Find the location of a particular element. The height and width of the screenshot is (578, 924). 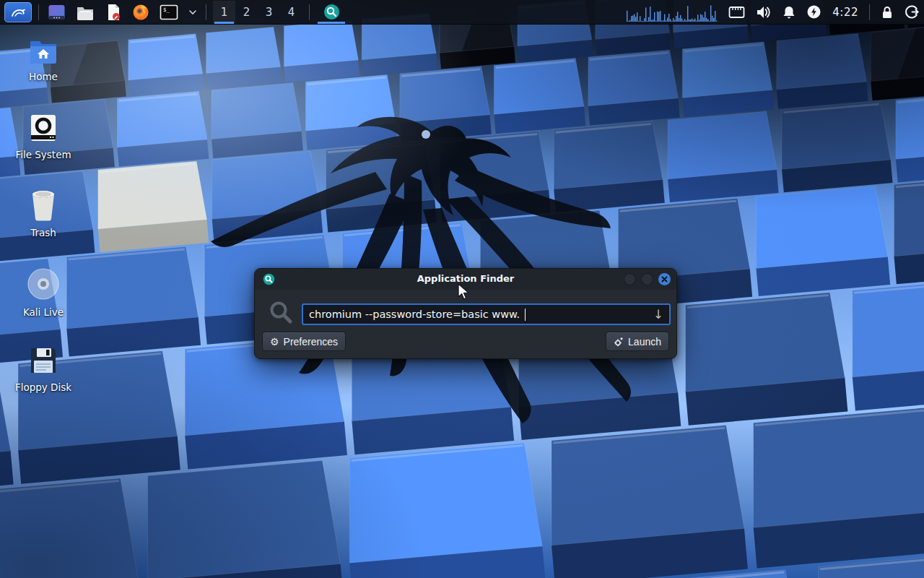

desktop-icon-trash: Trash is located at coordinates (43, 214).